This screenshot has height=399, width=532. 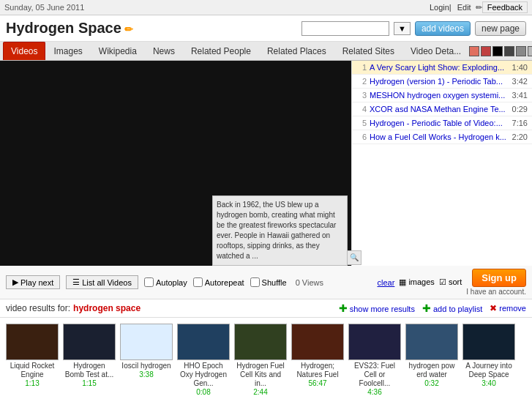 I want to click on tab-related-sites: Related Sites, so click(x=369, y=51).